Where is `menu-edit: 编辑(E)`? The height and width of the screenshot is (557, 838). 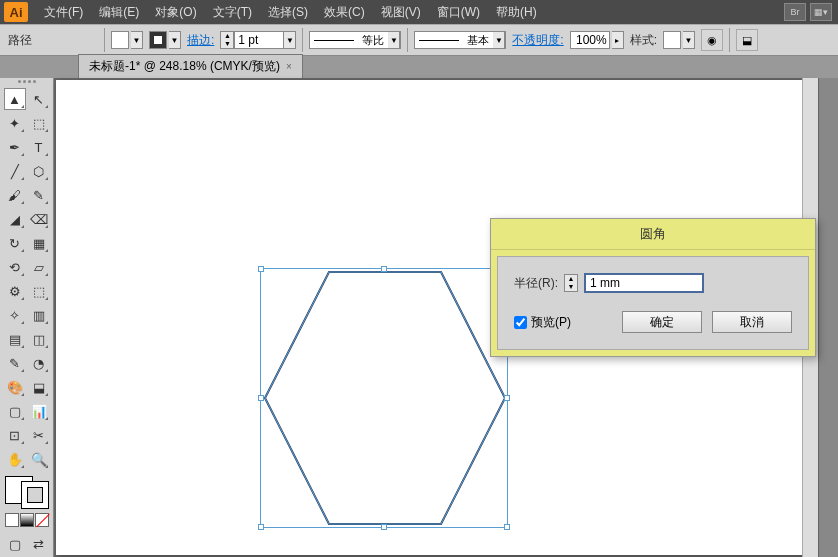 menu-edit: 编辑(E) is located at coordinates (119, 12).